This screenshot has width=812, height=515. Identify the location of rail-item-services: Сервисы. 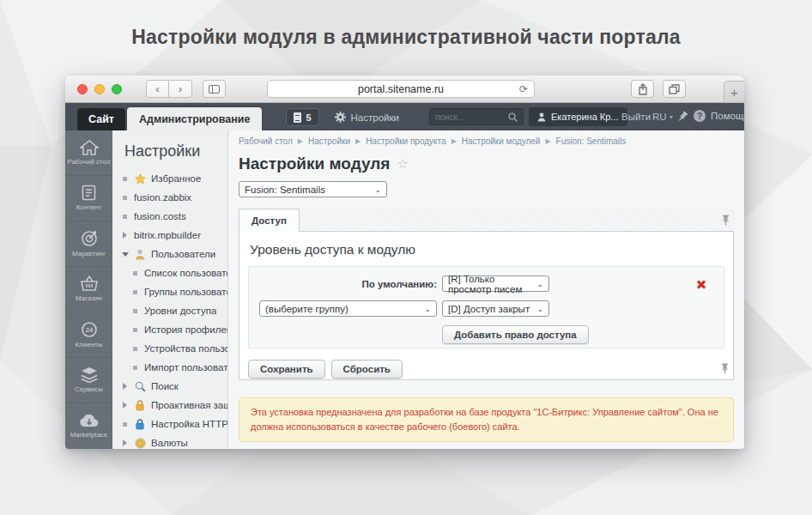
(89, 381).